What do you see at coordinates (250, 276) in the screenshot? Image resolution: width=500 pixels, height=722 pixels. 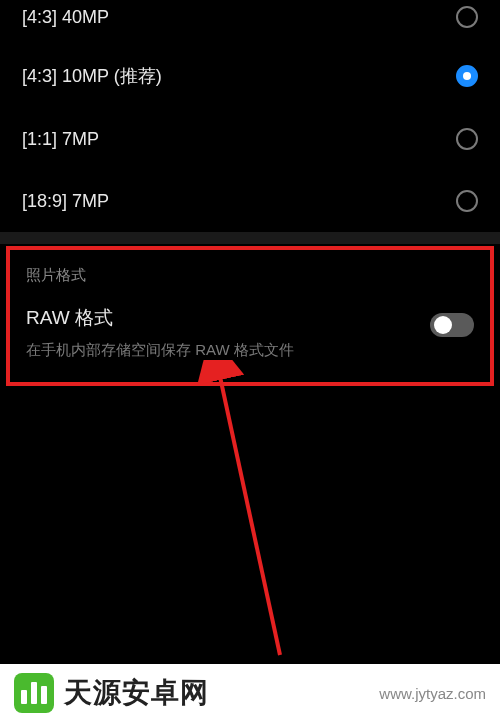 I see `section-title: 照片格式` at bounding box center [250, 276].